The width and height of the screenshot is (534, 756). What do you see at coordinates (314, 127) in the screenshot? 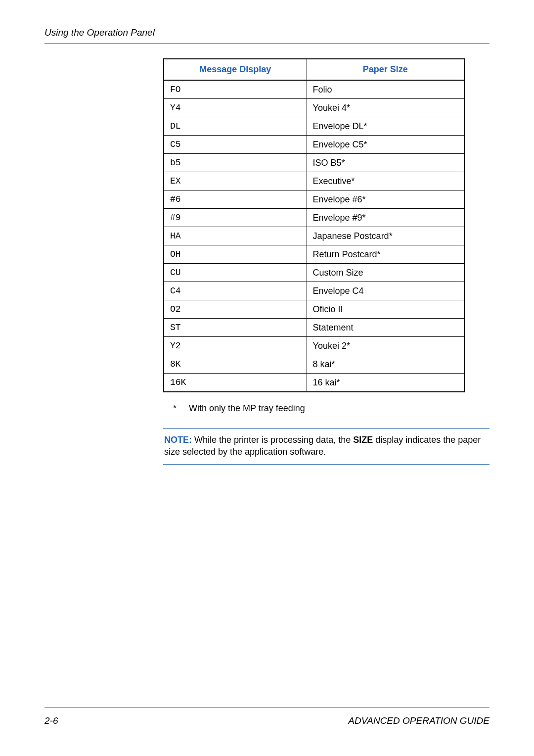
I see `table-row: DLEnvelope DL*` at bounding box center [314, 127].